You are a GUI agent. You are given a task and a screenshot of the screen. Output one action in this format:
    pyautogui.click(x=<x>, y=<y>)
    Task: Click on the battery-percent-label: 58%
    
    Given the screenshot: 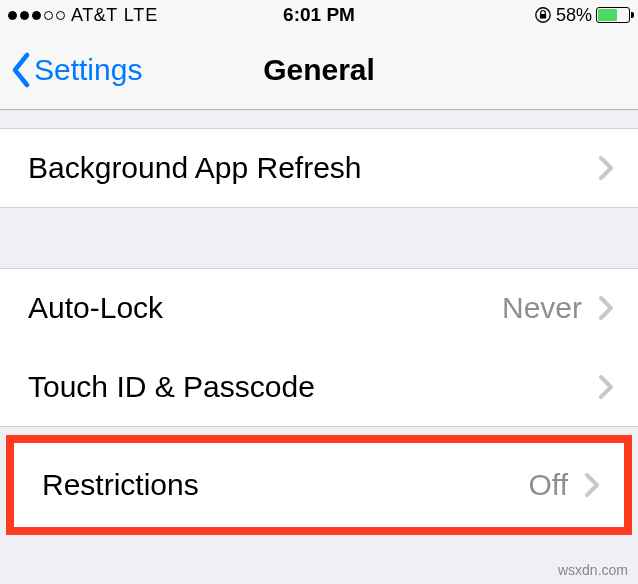 What is the action you would take?
    pyautogui.click(x=574, y=16)
    